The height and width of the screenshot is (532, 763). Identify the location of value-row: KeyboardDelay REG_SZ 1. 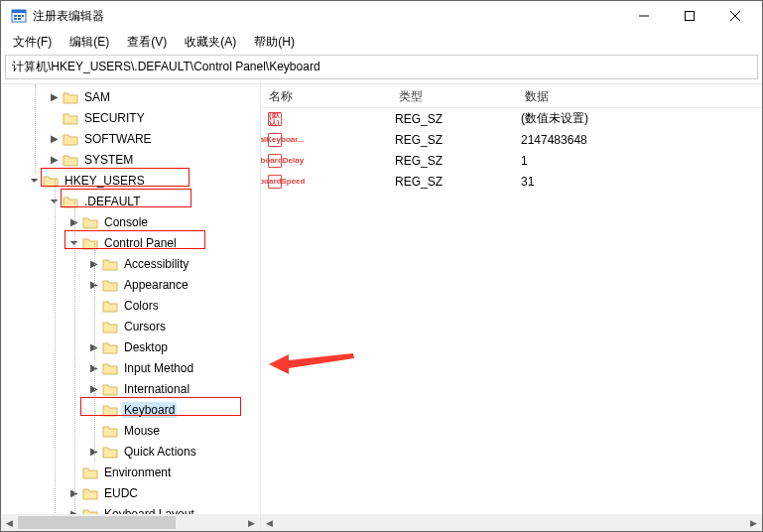
(512, 161).